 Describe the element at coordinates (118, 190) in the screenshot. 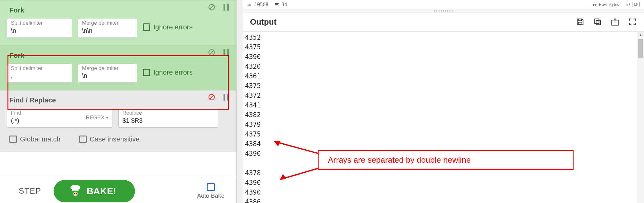

I see `recipe-bottom-bar: STEP BAKE! Auto Bake` at that location.